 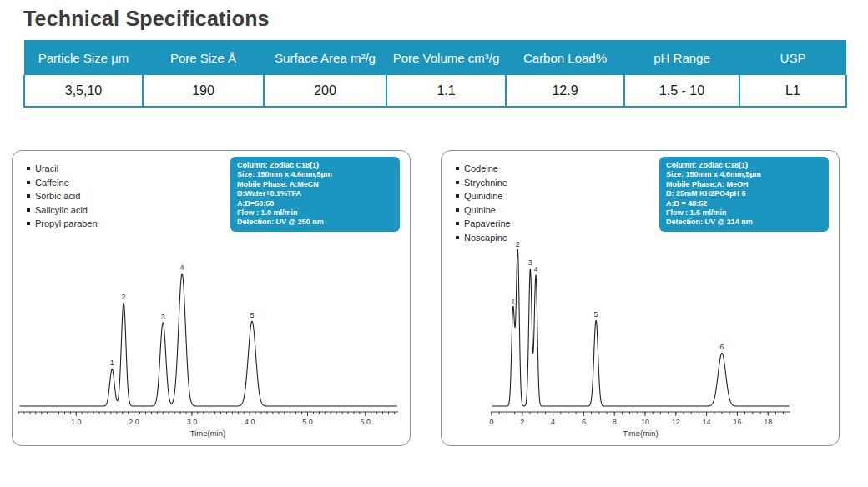 I want to click on legend-item: Caffeine, so click(x=62, y=183).